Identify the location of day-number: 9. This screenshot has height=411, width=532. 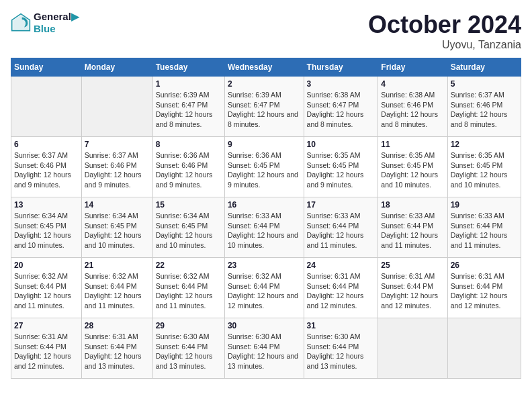
(265, 144).